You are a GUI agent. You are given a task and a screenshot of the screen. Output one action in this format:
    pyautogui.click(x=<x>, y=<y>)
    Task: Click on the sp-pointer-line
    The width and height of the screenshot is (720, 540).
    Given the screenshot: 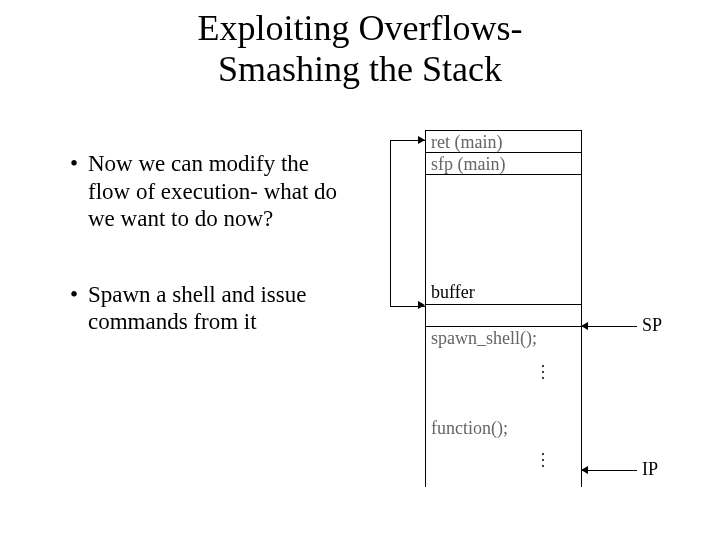 What is the action you would take?
    pyautogui.click(x=610, y=326)
    